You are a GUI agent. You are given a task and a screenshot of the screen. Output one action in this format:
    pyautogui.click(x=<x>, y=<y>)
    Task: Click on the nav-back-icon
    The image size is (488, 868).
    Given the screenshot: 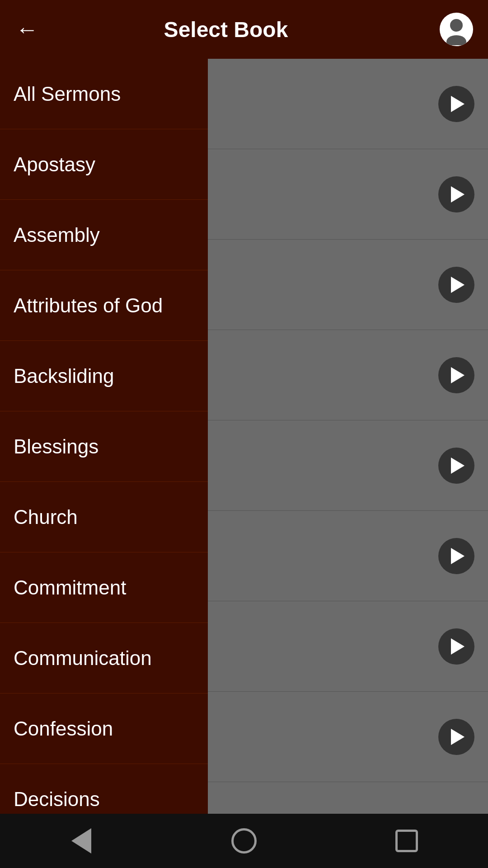 What is the action you would take?
    pyautogui.click(x=81, y=841)
    